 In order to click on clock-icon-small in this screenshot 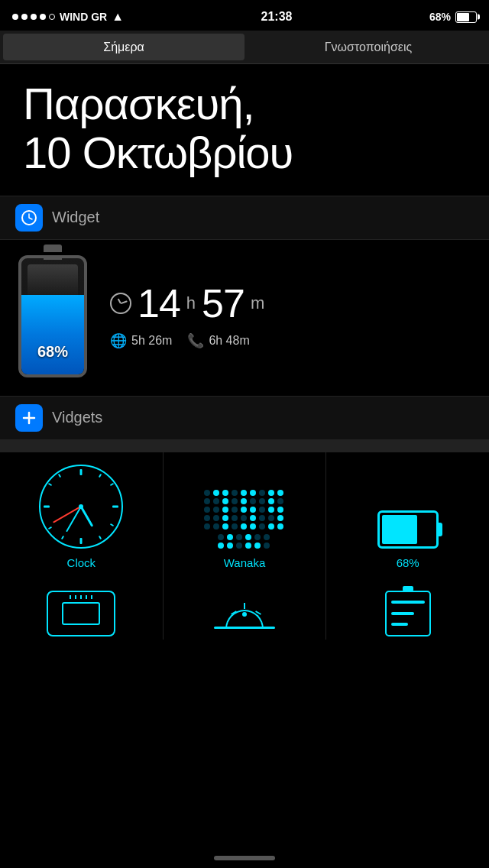, I will do `click(121, 303)`.